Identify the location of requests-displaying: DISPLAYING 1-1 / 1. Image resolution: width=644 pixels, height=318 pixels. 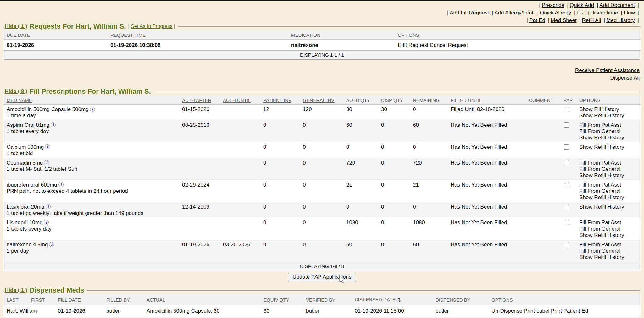
(322, 55).